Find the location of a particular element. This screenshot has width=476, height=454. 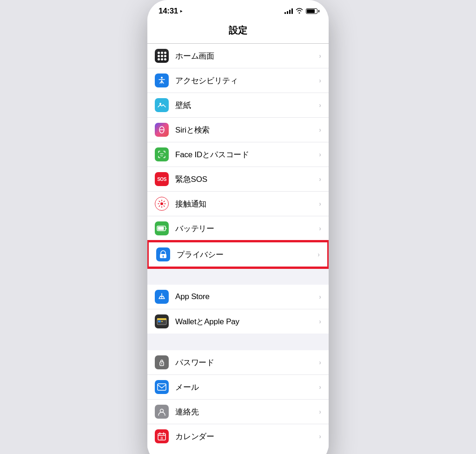

faceid-icon is located at coordinates (162, 154).